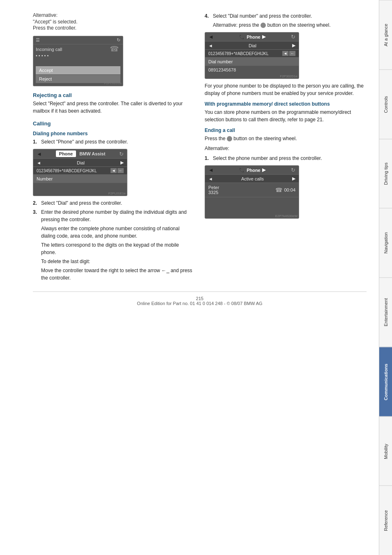  I want to click on step2: 2. Select "Dial" and press the controlle…, so click(114, 203).